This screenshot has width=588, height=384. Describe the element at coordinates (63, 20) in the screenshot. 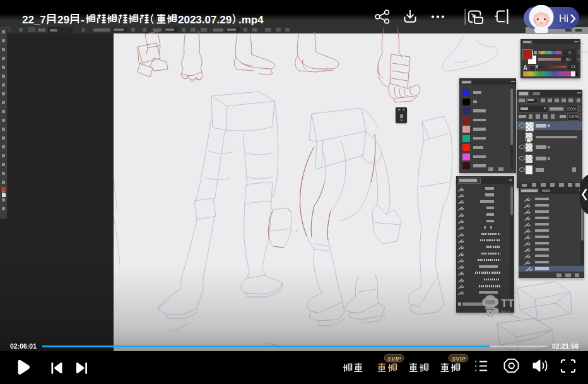

I see `svg-text: 29` at that location.